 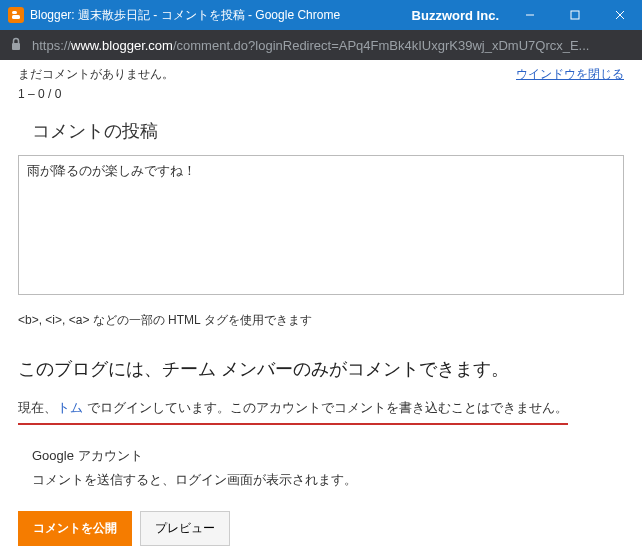 What do you see at coordinates (221, 16) in the screenshot?
I see `window-title: Blogger: 週末散歩日記 - コメントを投稿 - Google Chrom…` at bounding box center [221, 16].